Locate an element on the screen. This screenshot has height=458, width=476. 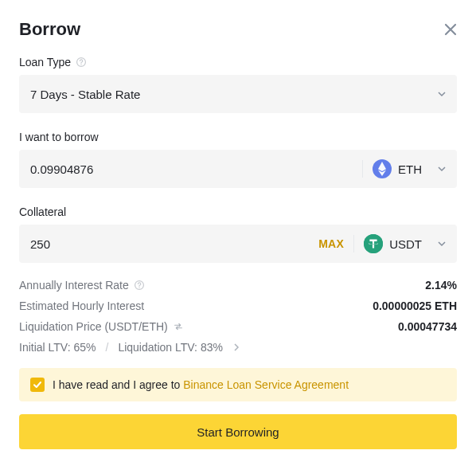
agreement-text-wrap: I have read and I agree to Binance Loan … is located at coordinates (201, 385).